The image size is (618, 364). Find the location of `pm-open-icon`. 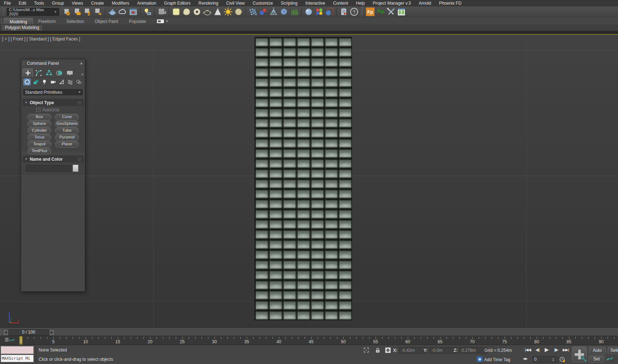

pm-open-icon is located at coordinates (77, 12).